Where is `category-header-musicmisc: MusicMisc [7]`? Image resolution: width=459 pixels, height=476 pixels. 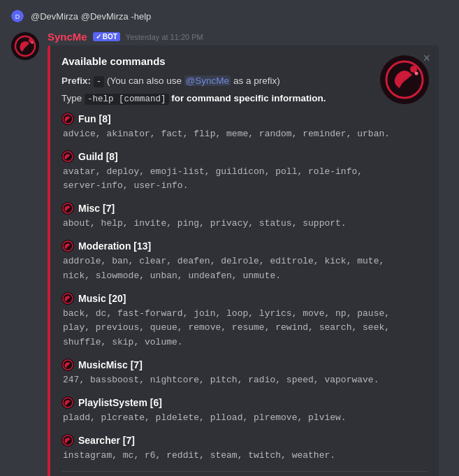
category-header-musicmisc: MusicMisc [7] is located at coordinates (245, 365).